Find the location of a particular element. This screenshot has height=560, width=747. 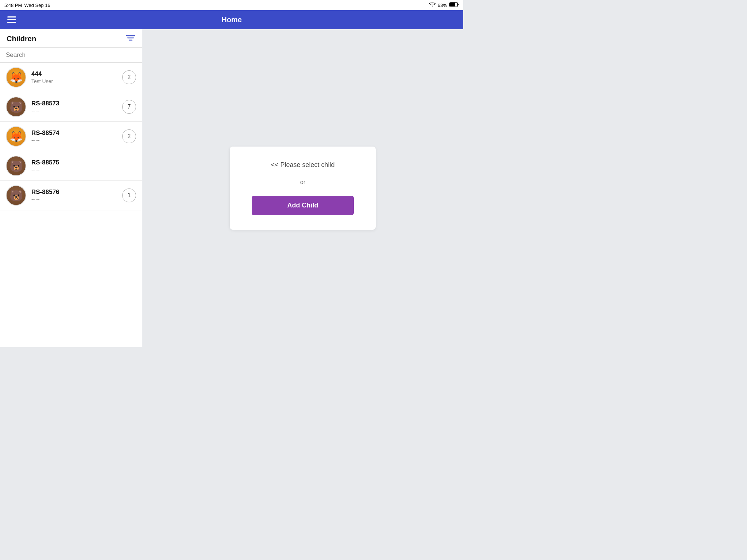

child-item-rs88574: 🦊 RS-88574 -- -- 2 is located at coordinates (71, 136).